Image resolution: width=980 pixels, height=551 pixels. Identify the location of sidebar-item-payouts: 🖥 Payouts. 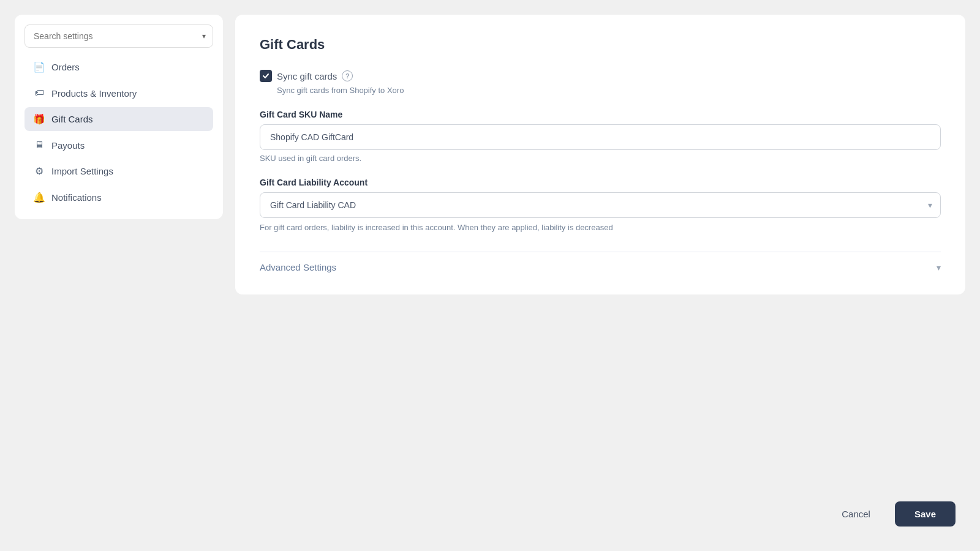
(119, 145).